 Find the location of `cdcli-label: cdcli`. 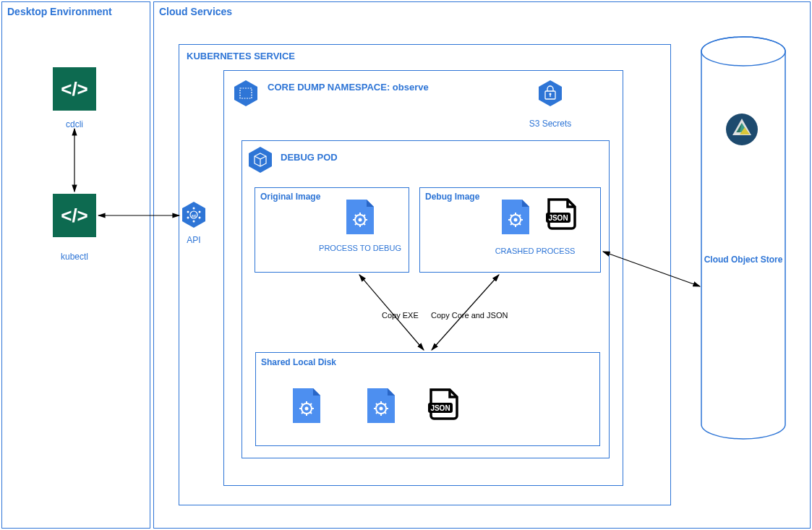

cdcli-label: cdcli is located at coordinates (74, 124).